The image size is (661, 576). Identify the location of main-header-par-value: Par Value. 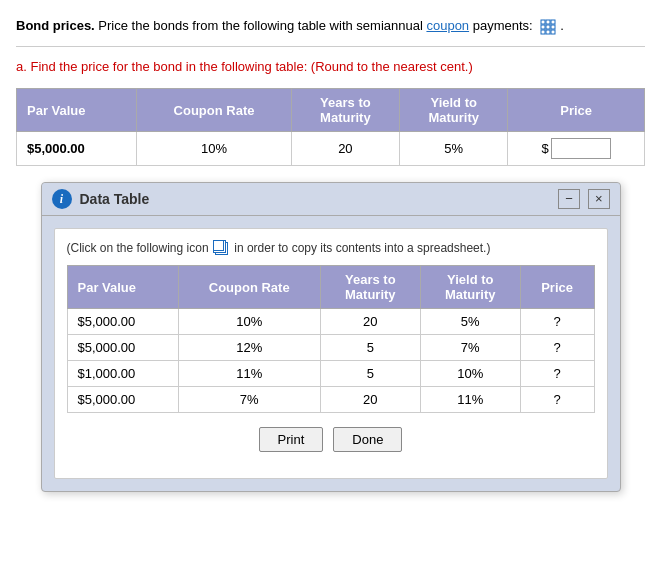
(77, 110).